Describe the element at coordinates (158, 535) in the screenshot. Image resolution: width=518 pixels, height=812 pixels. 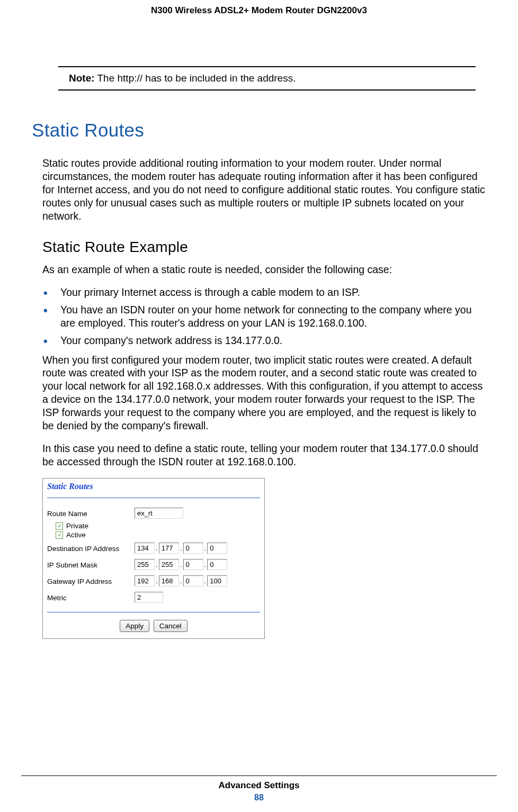
I see `row-active: ✓ Active` at that location.